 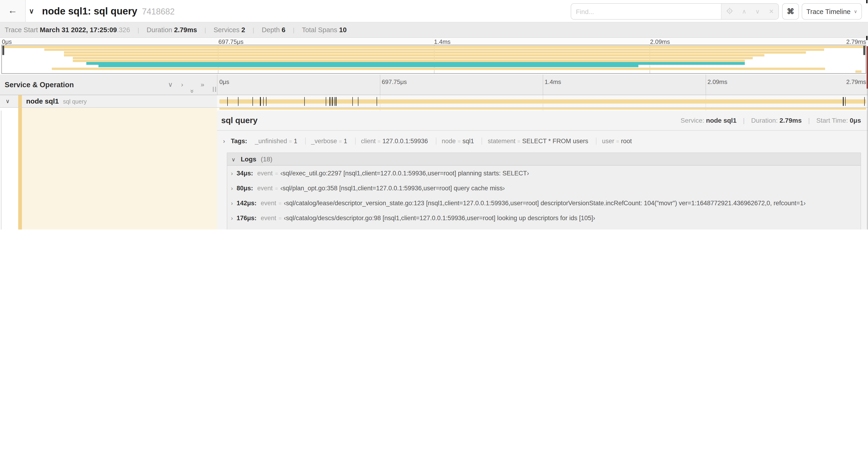 What do you see at coordinates (442, 42) in the screenshot?
I see `minimap-tick-2: 1.4ms` at bounding box center [442, 42].